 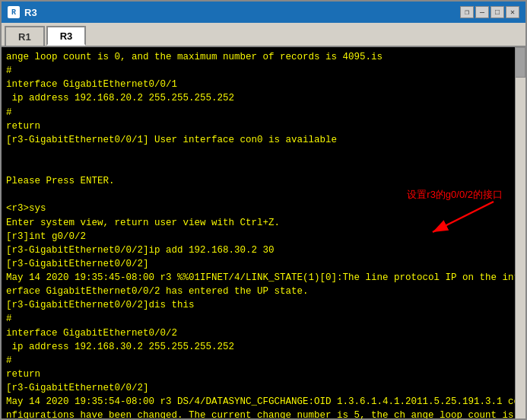 I want to click on window-title: R3, so click(x=240, y=12).